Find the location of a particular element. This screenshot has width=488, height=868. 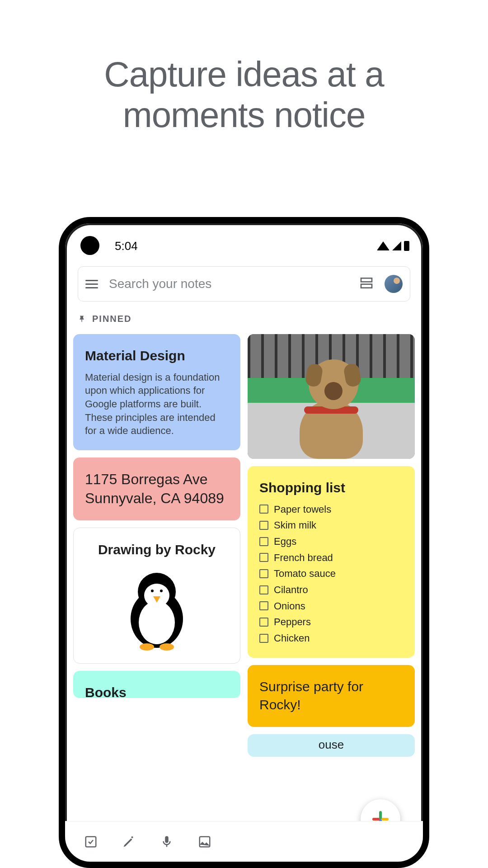

view-toggle-icon is located at coordinates (366, 284).